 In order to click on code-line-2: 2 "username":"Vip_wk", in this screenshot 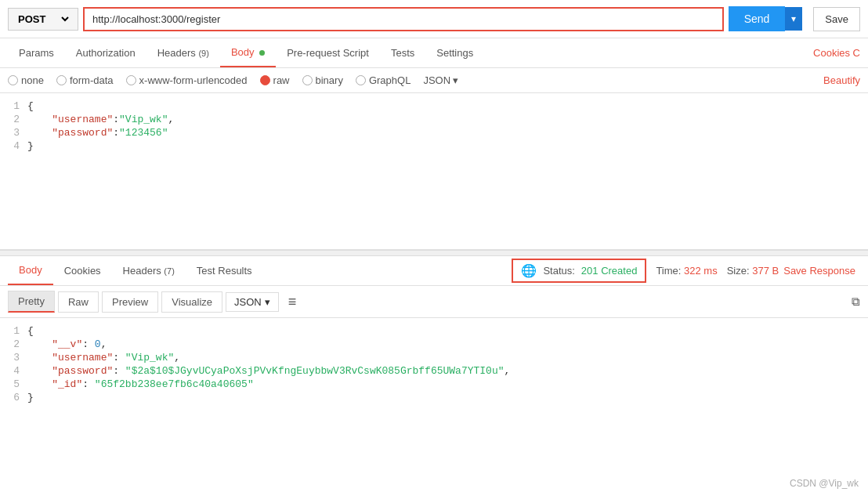, I will do `click(434, 119)`.